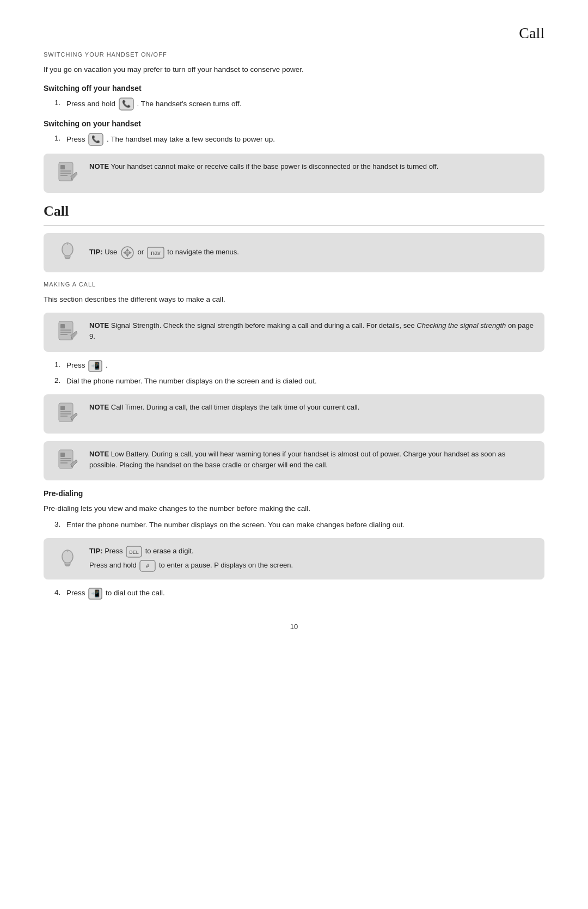 This screenshot has width=588, height=909. I want to click on del-button-icon: DEL, so click(134, 552).